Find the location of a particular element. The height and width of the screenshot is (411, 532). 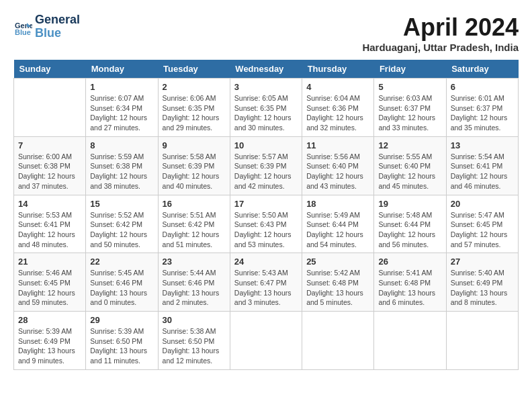

calendar-cell: 12Sunrise: 5:55 AM Sunset: 6:40 PM Dayli… is located at coordinates (410, 165).